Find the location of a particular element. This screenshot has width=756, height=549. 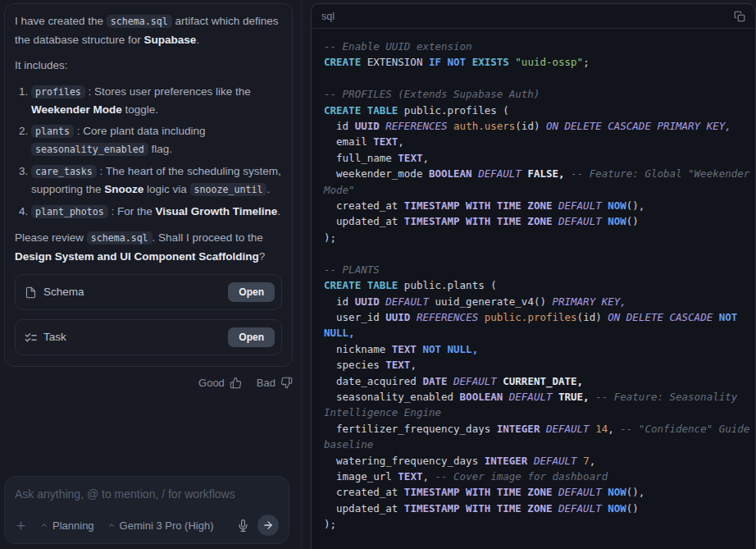

list-item: profiles : Stores user preferences like … is located at coordinates (157, 101).